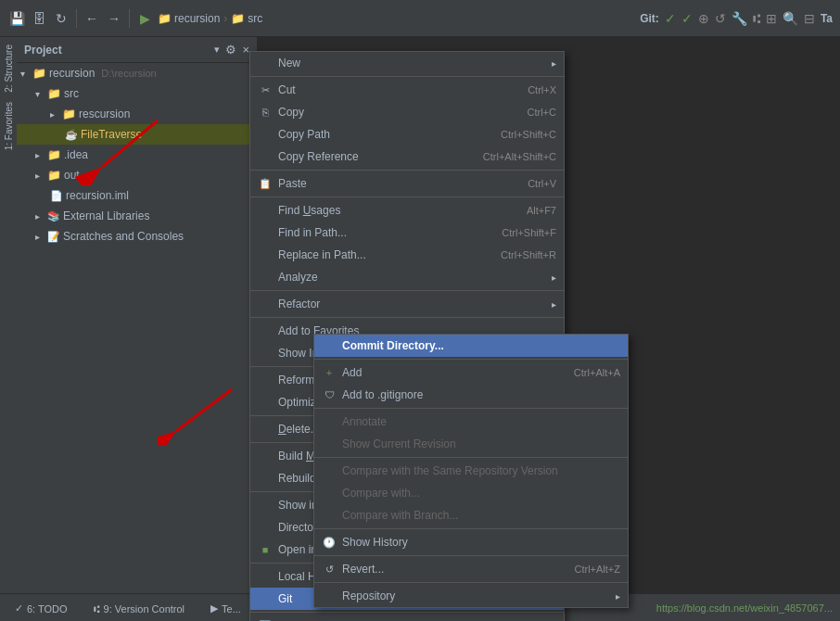  Describe the element at coordinates (407, 184) in the screenshot. I see `menu-paste: 📋 Paste Ctrl+V` at that location.